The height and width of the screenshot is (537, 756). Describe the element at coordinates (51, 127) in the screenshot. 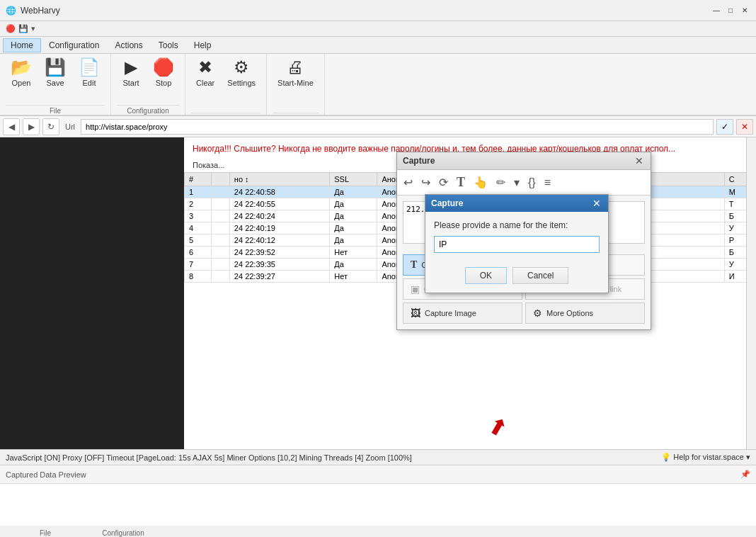

I see `refresh-button: ↻` at that location.